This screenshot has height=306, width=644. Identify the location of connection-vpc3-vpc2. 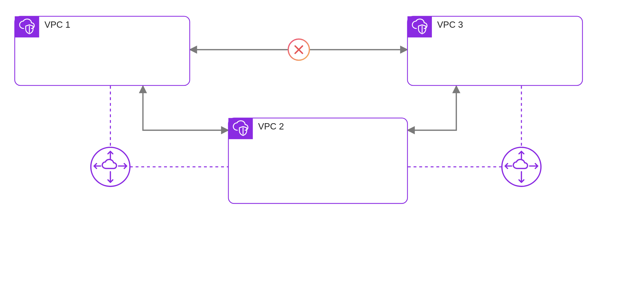
(432, 108).